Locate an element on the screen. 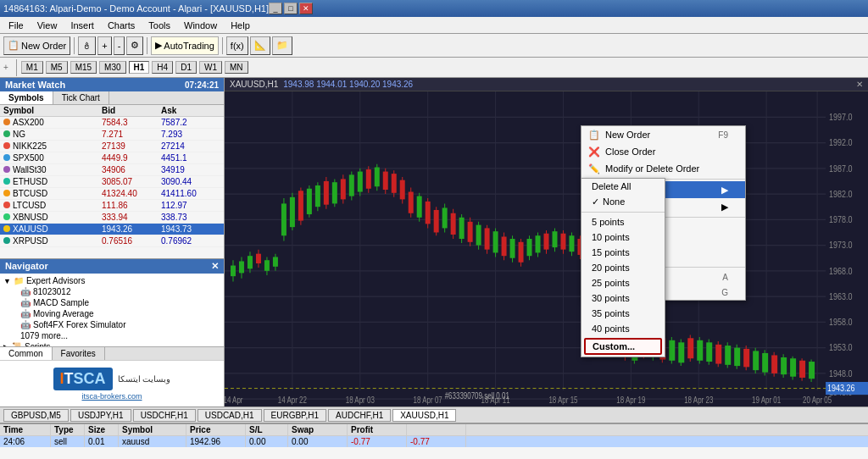 The image size is (868, 459). tab-symbols: Symbols is located at coordinates (27, 98).